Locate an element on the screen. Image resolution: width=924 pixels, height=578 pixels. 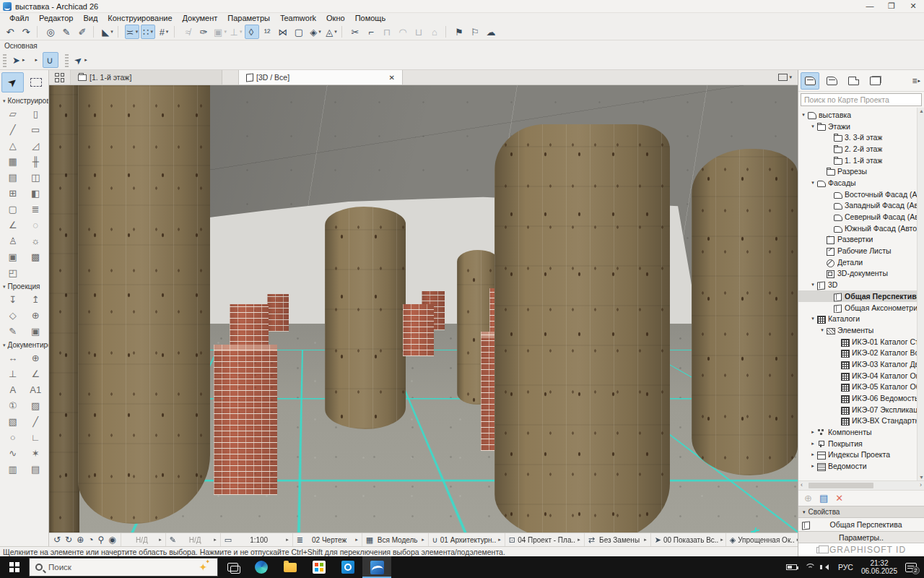
start-button is located at coordinates (14, 567).